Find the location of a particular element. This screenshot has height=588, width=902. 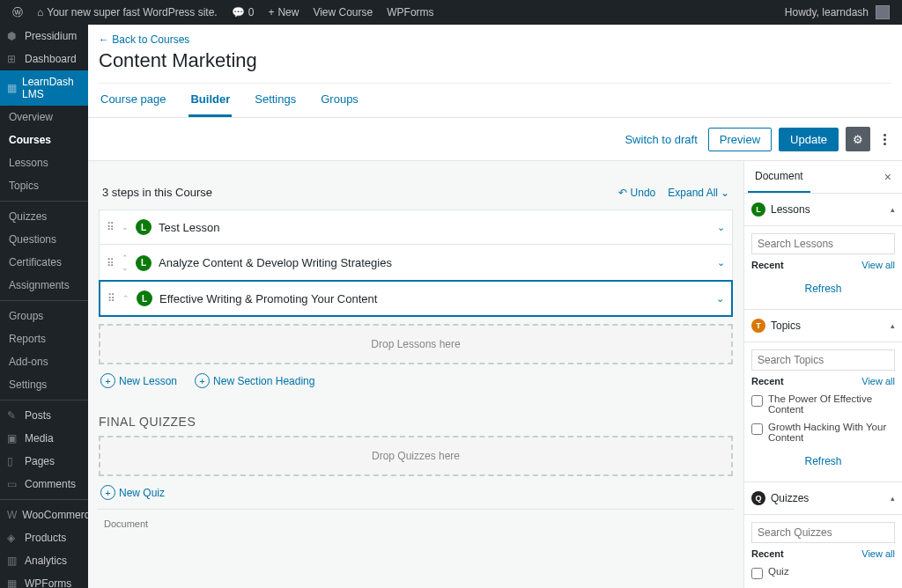

sidebar-item-learndash: ▦LearnDash LMS is located at coordinates (44, 88).